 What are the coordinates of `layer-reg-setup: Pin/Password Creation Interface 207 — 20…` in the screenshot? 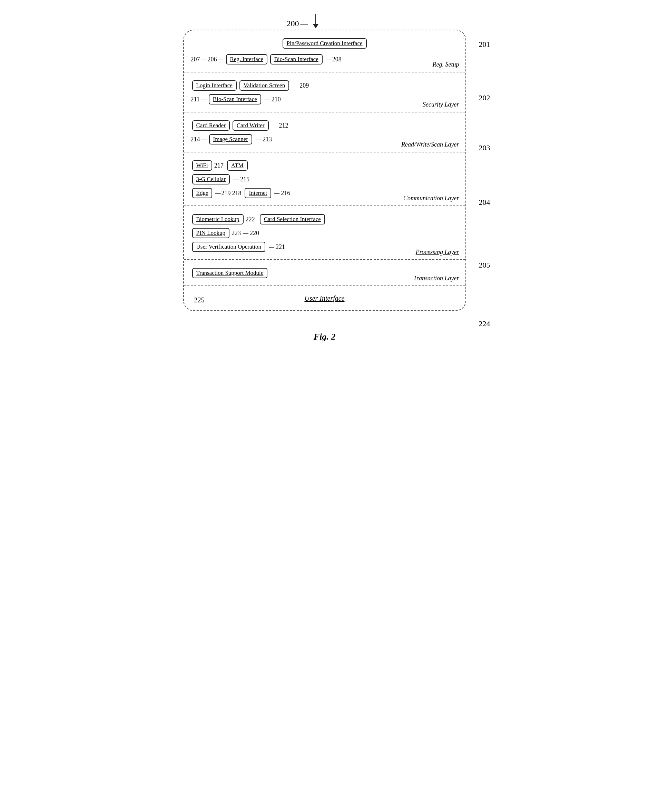 It's located at (325, 51).